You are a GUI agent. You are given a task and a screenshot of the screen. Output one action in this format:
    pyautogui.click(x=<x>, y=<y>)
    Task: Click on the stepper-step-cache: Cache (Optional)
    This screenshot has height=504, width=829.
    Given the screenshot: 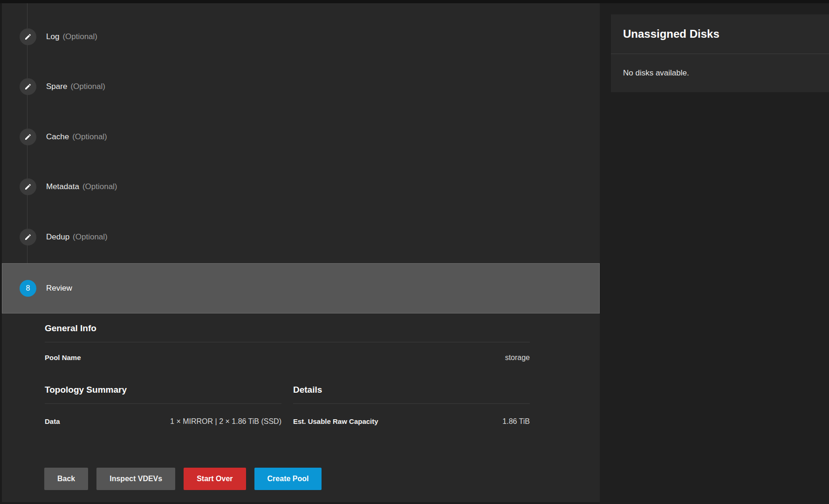 What is the action you would take?
    pyautogui.click(x=55, y=137)
    